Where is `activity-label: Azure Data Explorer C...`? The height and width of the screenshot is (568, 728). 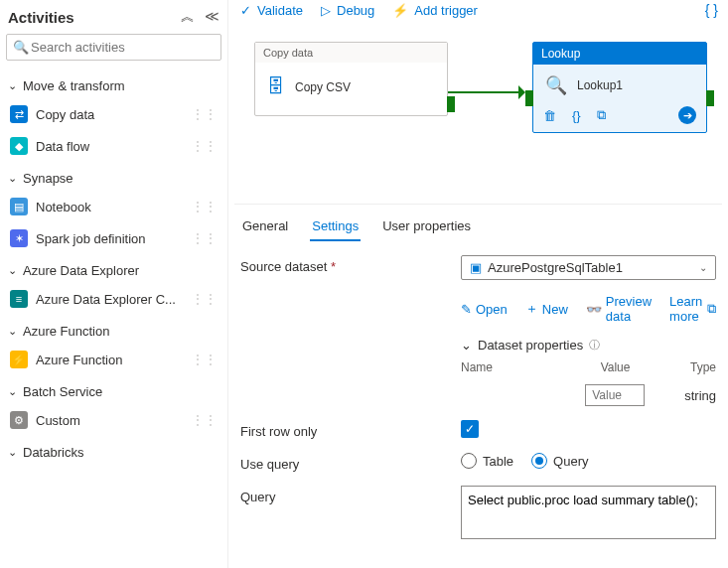 activity-label: Azure Data Explorer C... is located at coordinates (105, 300).